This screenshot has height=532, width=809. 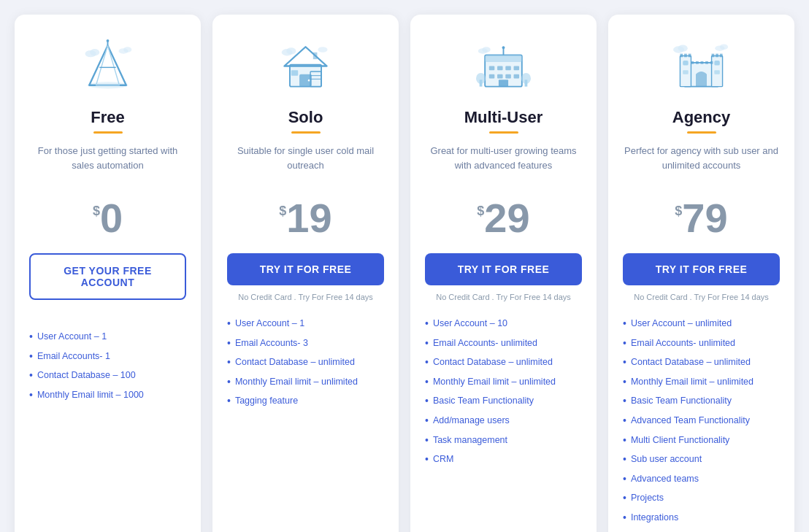 I want to click on multi-user-icon, so click(x=504, y=66).